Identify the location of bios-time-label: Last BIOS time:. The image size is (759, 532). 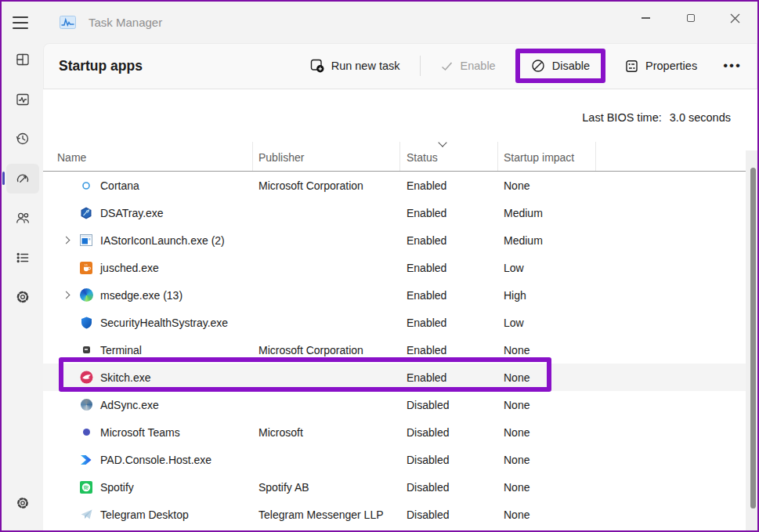
(622, 118).